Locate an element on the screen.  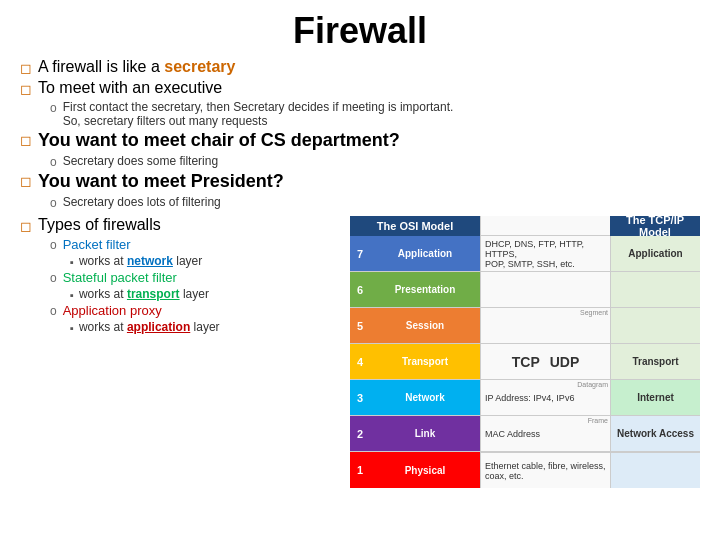
layer-4-num: 4 is located at coordinates (360, 362).